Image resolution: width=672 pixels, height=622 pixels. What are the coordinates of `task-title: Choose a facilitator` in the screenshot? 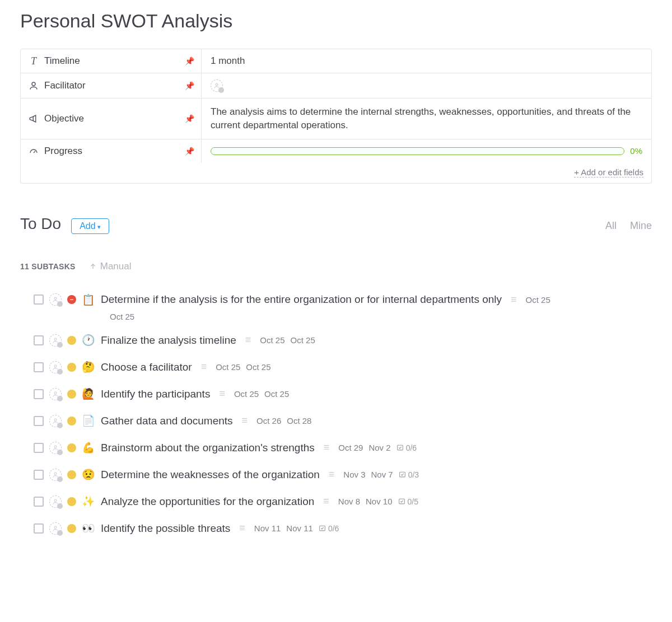 It's located at (147, 367).